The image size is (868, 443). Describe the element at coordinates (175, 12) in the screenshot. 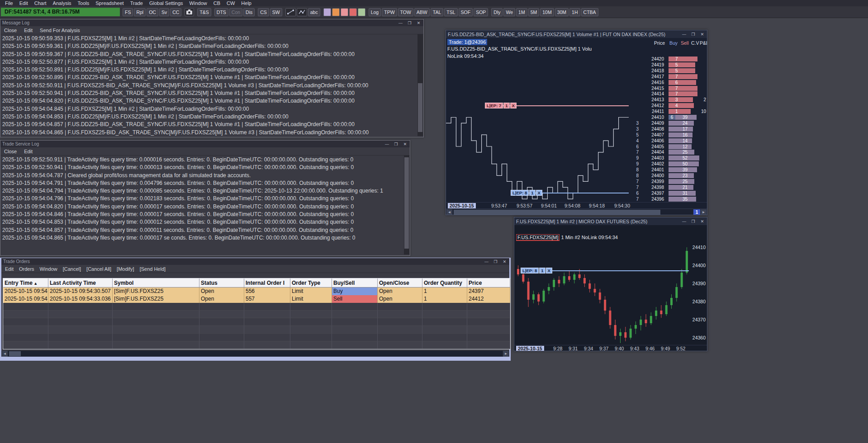

I see `toolbar-button-cc: CC` at that location.